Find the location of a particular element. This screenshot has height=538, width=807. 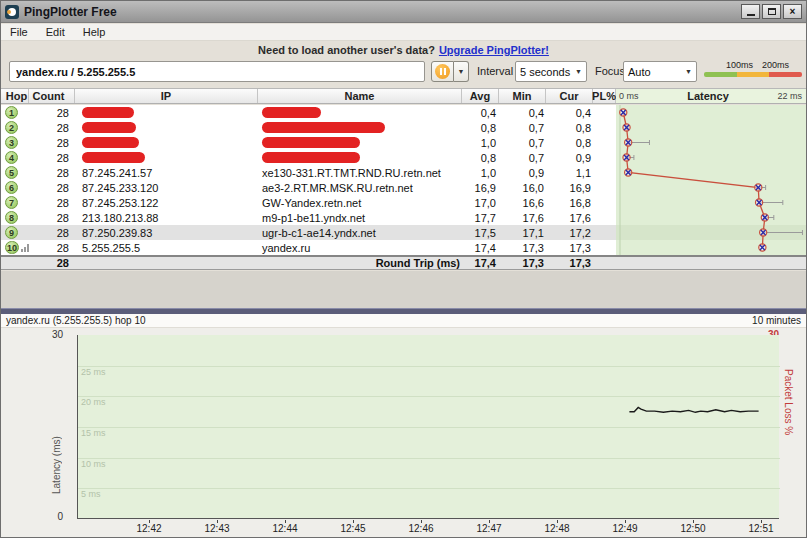

name-cell is located at coordinates (360, 128).